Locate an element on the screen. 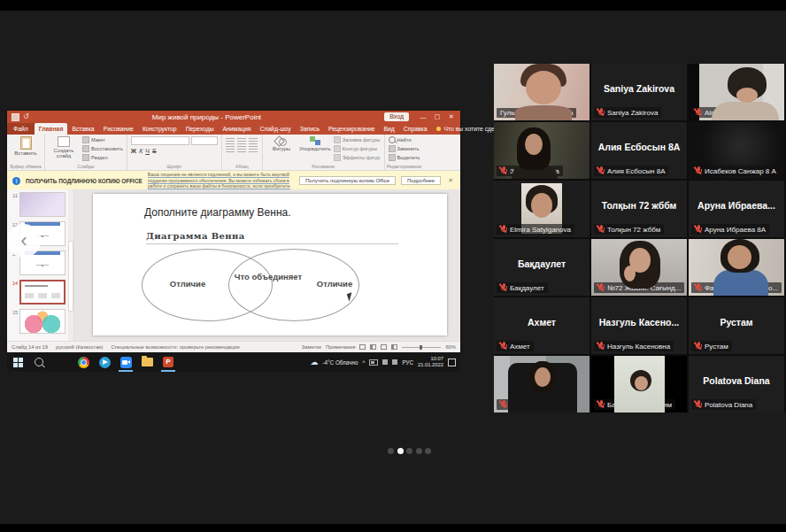 Image resolution: width=786 pixels, height=532 pixels. zoom-slider is located at coordinates (421, 347).